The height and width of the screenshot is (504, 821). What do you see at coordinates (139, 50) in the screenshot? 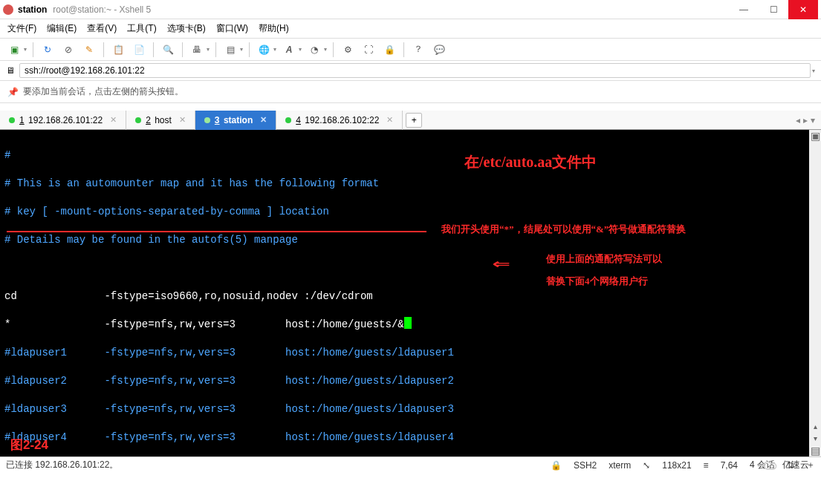
I see `paste-icon: 📄` at bounding box center [139, 50].